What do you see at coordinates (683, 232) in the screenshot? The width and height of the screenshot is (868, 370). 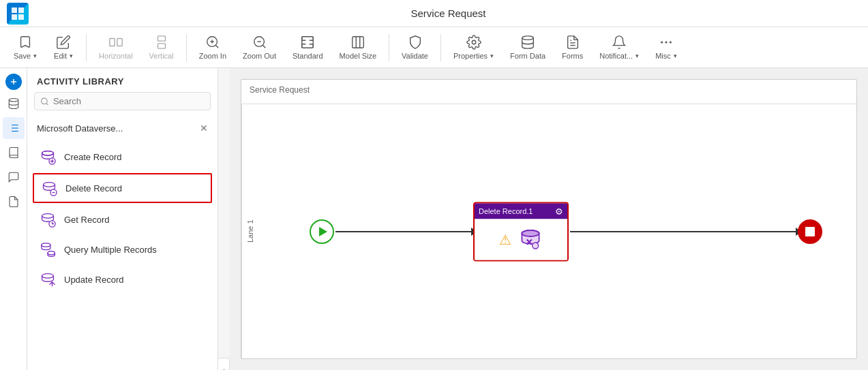 I see `arrow-node-to-end` at bounding box center [683, 232].